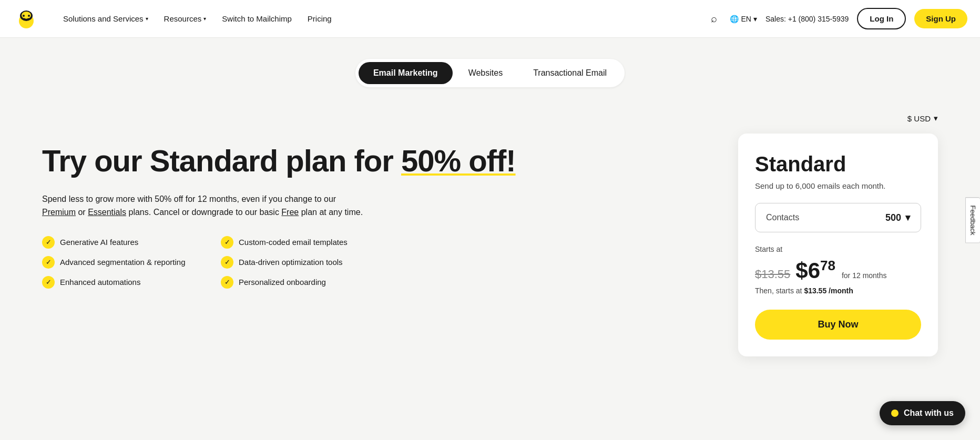 Image resolution: width=980 pixels, height=440 pixels. I want to click on nav-links: Solutions and Services ▾ Resources ▾ Swi…, so click(382, 19).